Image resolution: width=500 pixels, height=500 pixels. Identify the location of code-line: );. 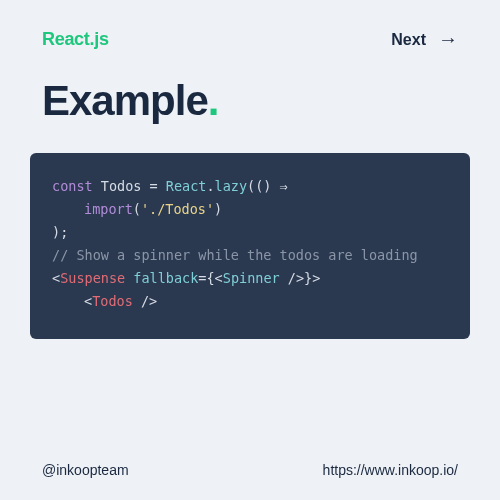
(250, 232).